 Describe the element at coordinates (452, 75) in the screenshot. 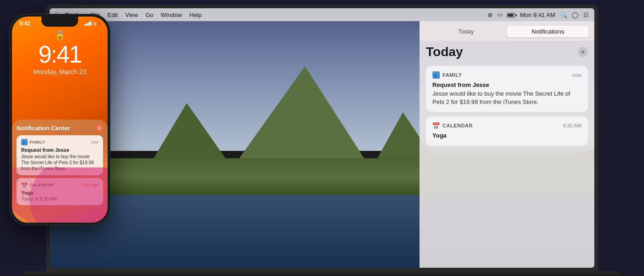

I see `family-app-name: FAMILY` at that location.